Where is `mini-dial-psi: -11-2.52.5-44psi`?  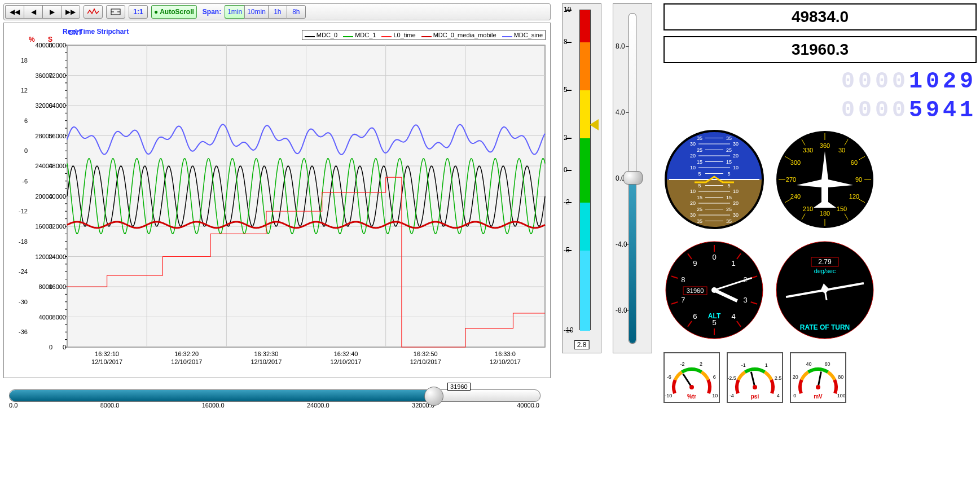
mini-dial-psi: -11-2.52.5-44psi is located at coordinates (755, 378).